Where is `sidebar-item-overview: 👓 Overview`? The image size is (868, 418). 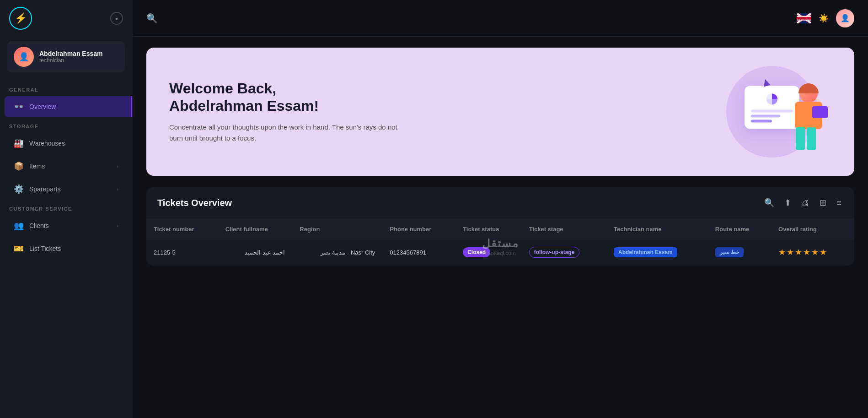
sidebar-item-overview: 👓 Overview is located at coordinates (69, 107).